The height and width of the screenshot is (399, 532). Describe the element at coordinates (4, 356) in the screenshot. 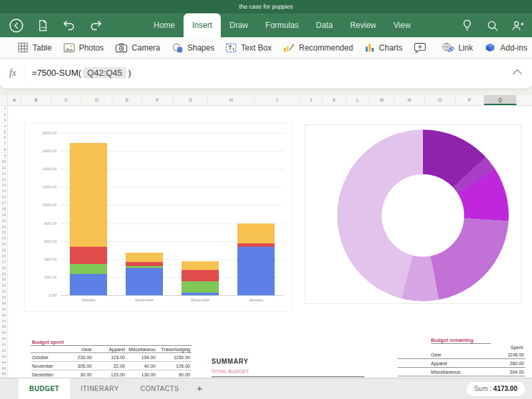

I see `row-number-43: 43` at that location.